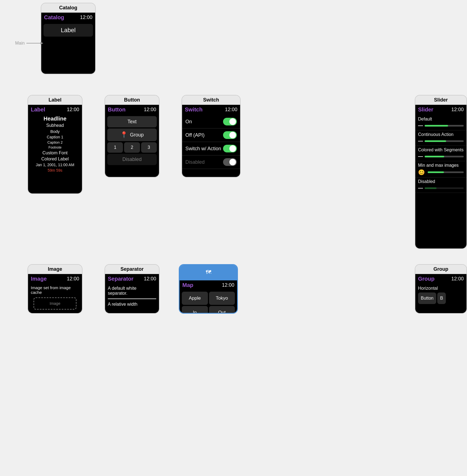 The height and width of the screenshot is (476, 467). What do you see at coordinates (441, 110) in the screenshot?
I see `slider-header: Slider 12:00` at bounding box center [441, 110].